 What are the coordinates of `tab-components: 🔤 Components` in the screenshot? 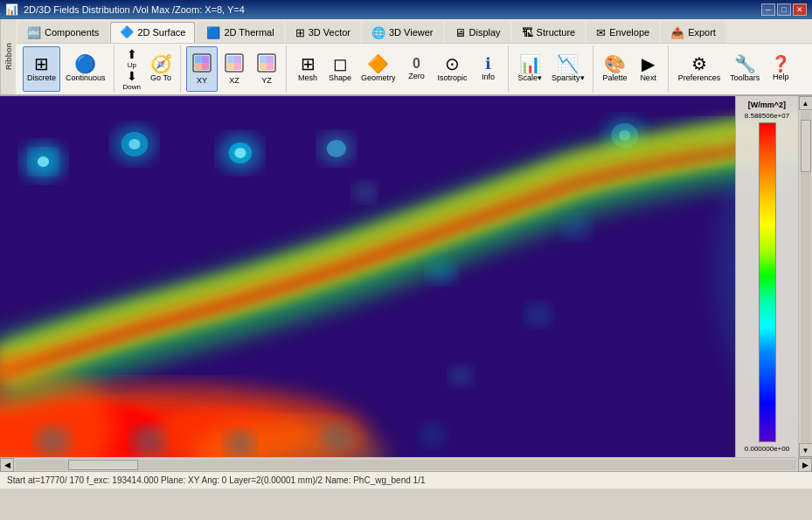 It's located at (63, 32).